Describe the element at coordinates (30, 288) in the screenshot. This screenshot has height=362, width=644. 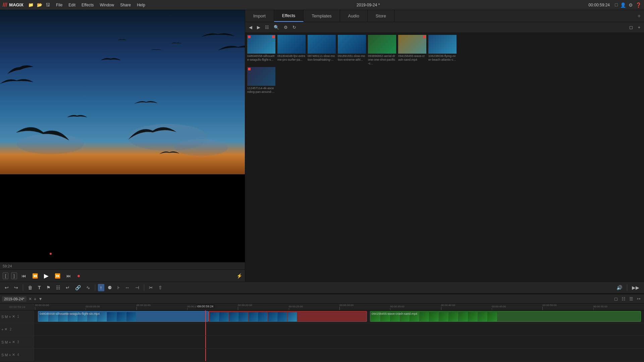
I see `delete-button: 🗑` at that location.